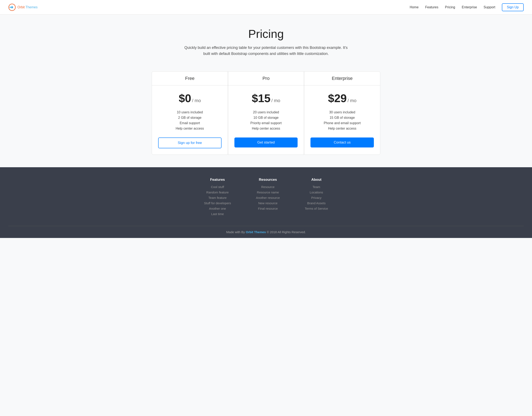 The height and width of the screenshot is (416, 532). What do you see at coordinates (266, 7) in the screenshot?
I see `header: Orbit Themes Home Features Pricing Enter…` at bounding box center [266, 7].